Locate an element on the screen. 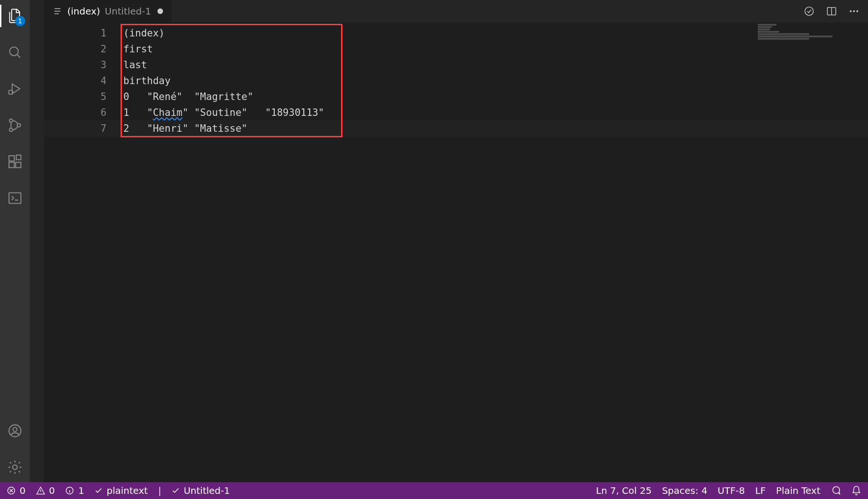 The height and width of the screenshot is (499, 868). code-line: first is located at coordinates (496, 49).